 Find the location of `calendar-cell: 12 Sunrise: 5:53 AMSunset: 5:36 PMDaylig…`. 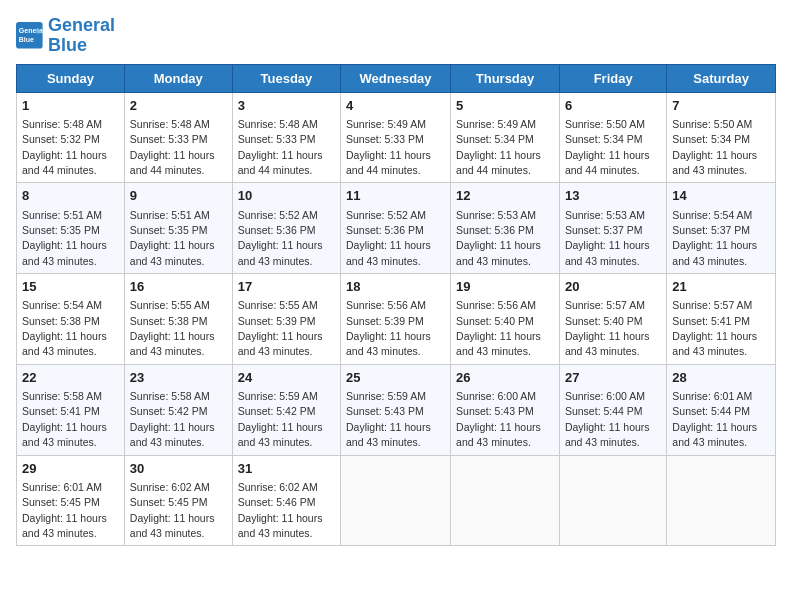

calendar-cell: 12 Sunrise: 5:53 AMSunset: 5:36 PMDaylig… is located at coordinates (506, 228).